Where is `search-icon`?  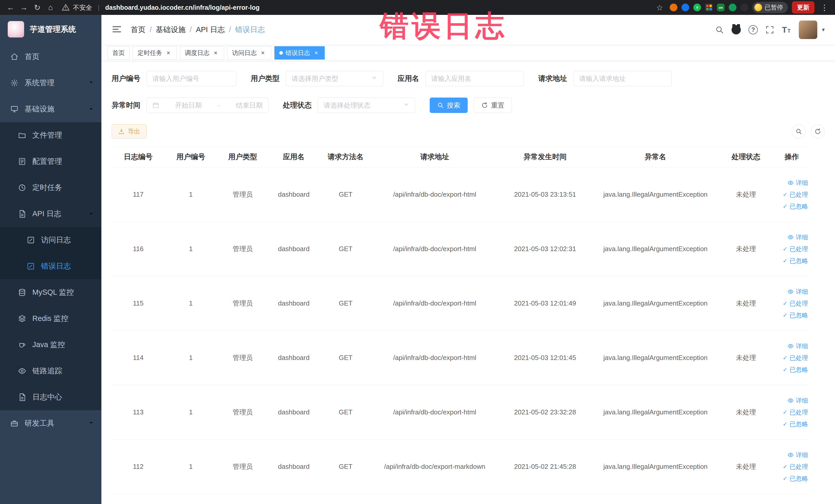 search-icon is located at coordinates (719, 30).